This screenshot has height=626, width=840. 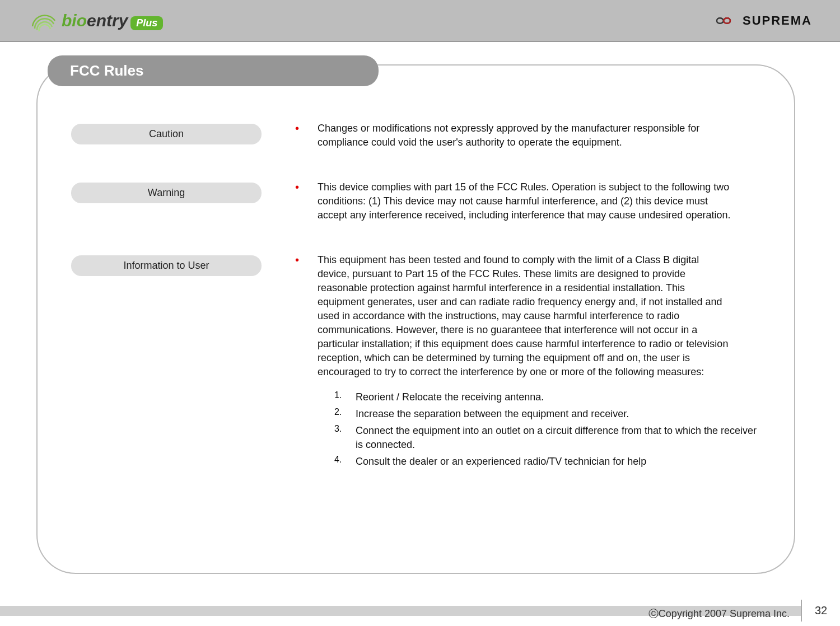 What do you see at coordinates (112, 21) in the screenshot?
I see `bioentry-text: bioentry Plus` at bounding box center [112, 21].